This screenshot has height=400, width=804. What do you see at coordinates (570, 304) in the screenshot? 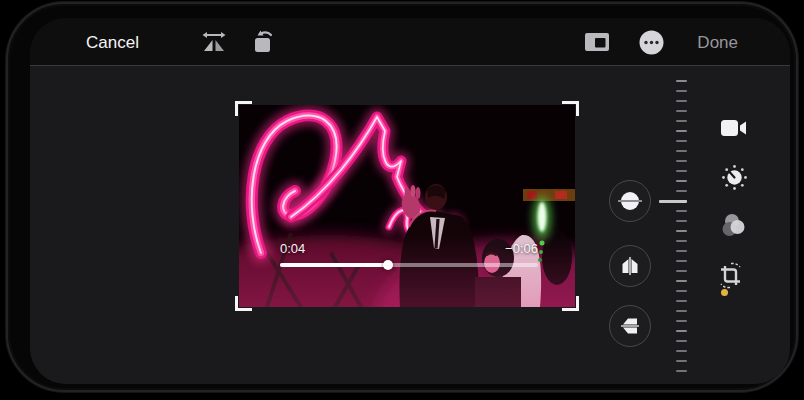
I see `crop-handle-bottom-right` at bounding box center [570, 304].